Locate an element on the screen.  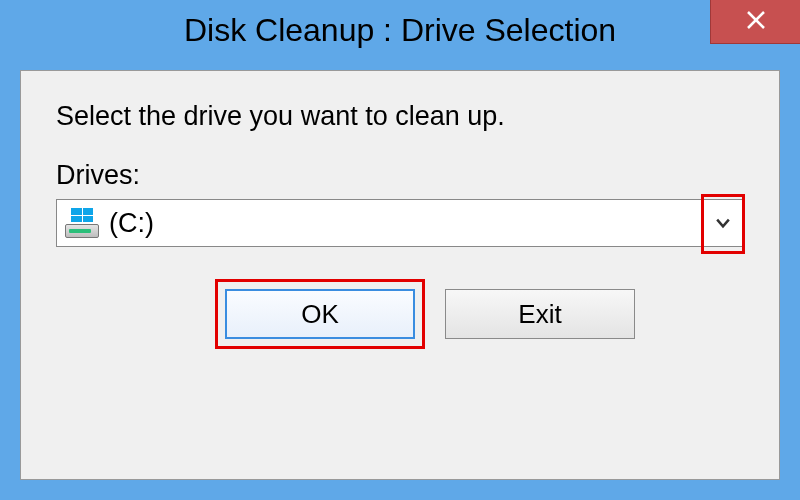
close-icon is located at coordinates (756, 22).